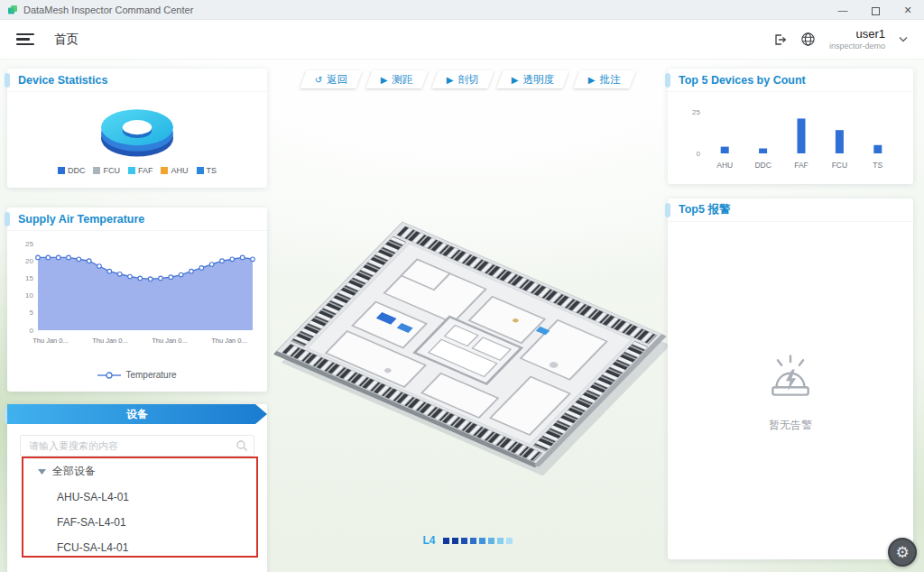 This screenshot has width=924, height=572. I want to click on svg-text: 10, so click(29, 296).